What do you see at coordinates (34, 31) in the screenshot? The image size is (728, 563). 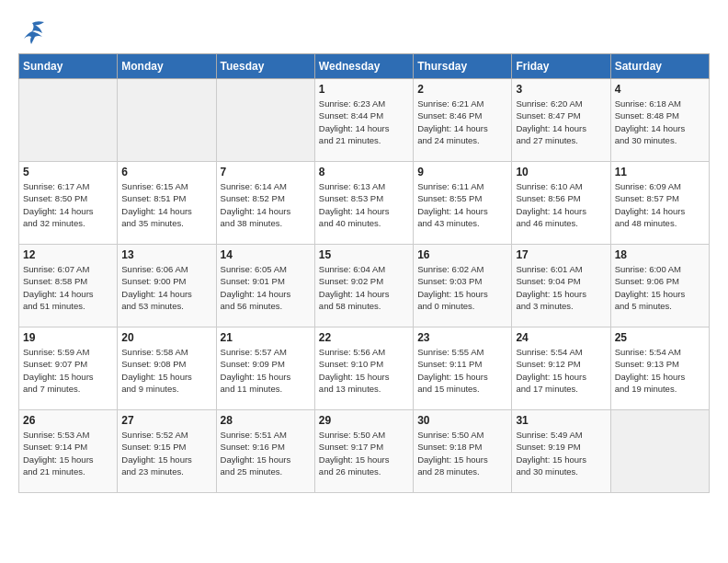 I see `logo` at bounding box center [34, 31].